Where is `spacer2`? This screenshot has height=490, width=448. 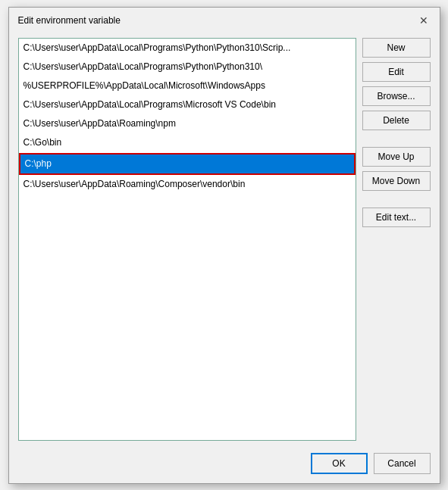 spacer2 is located at coordinates (396, 199).